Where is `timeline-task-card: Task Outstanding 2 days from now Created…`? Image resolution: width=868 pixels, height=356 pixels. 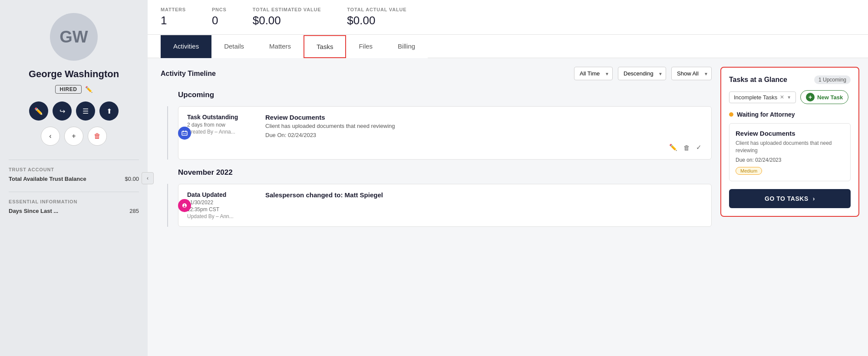 timeline-task-card: Task Outstanding 2 days from now Created… is located at coordinates (445, 133).